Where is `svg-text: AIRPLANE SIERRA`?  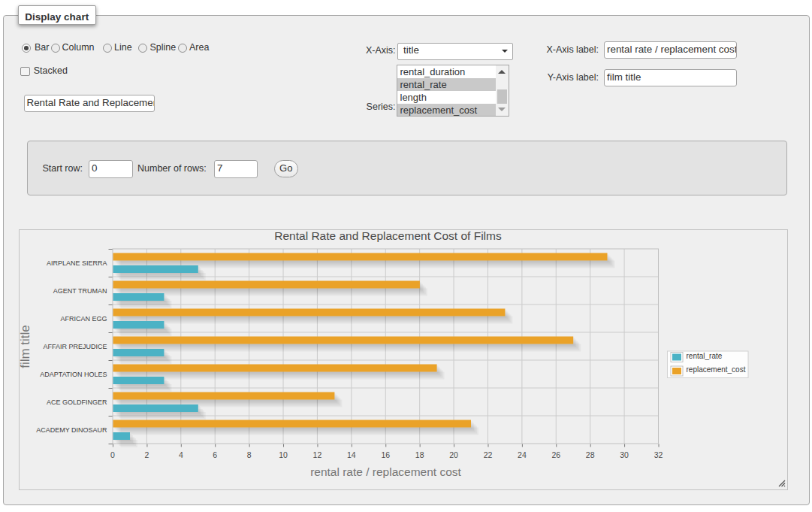 svg-text: AIRPLANE SIERRA is located at coordinates (77, 263).